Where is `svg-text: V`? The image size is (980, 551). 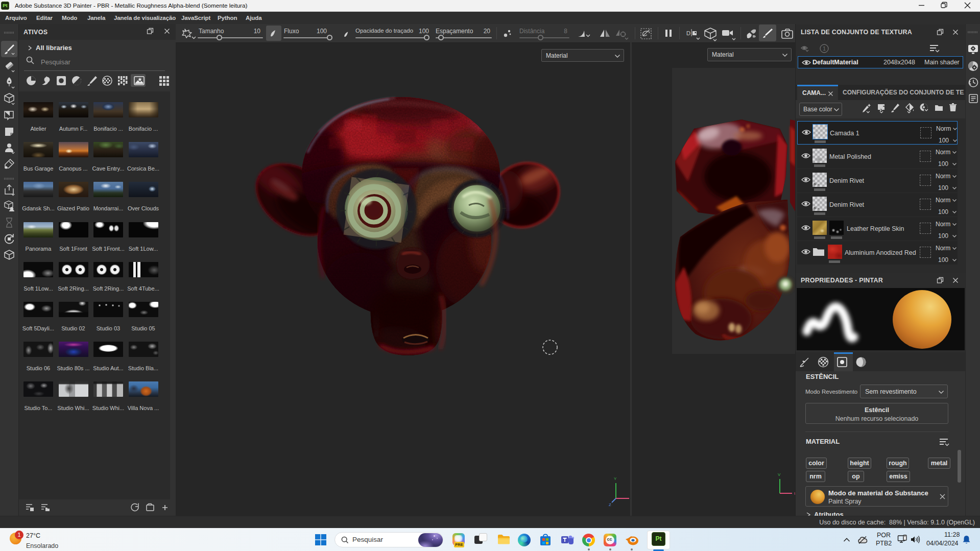
svg-text: V is located at coordinates (779, 475).